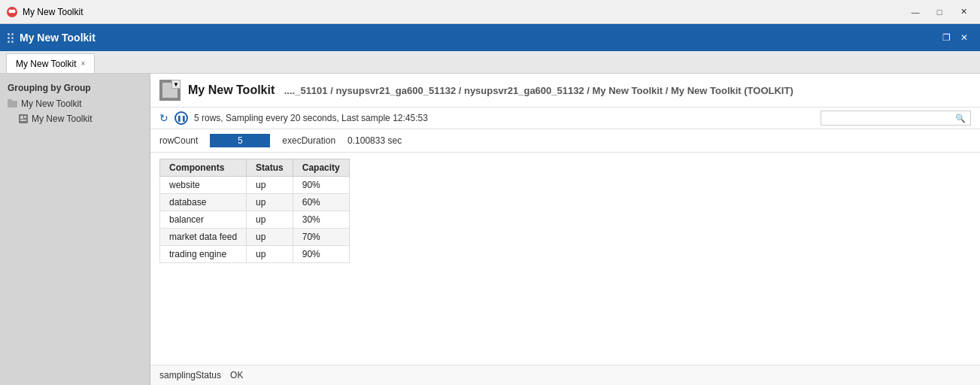  Describe the element at coordinates (51, 38) in the screenshot. I see `app-header-left: My New Toolkit` at that location.